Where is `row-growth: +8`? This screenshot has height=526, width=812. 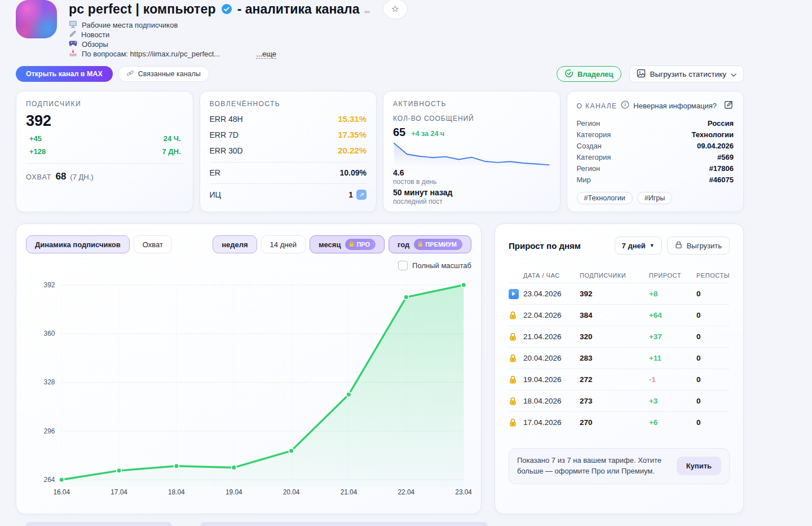
row-growth: +8 is located at coordinates (673, 293).